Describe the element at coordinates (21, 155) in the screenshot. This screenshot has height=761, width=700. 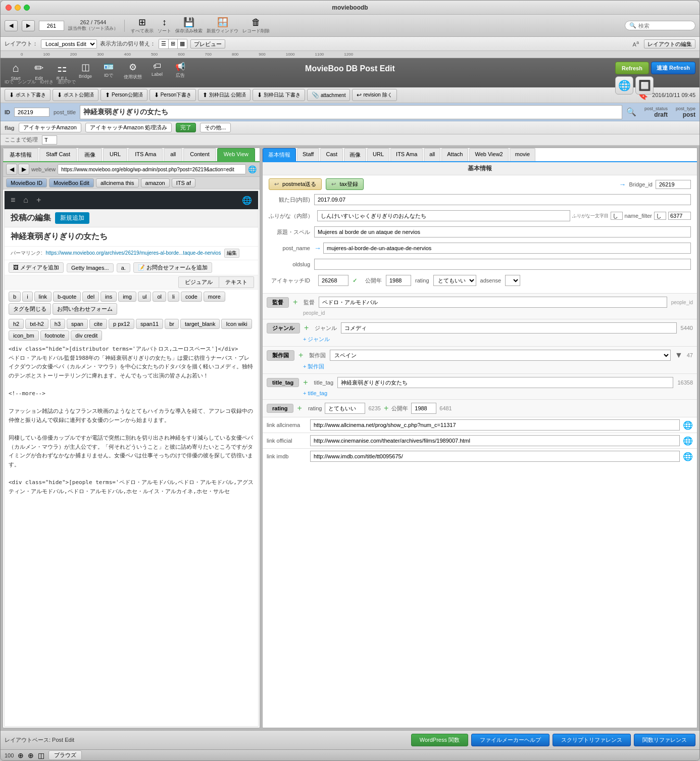
I see `tab-basic-info: 基本情報` at that location.